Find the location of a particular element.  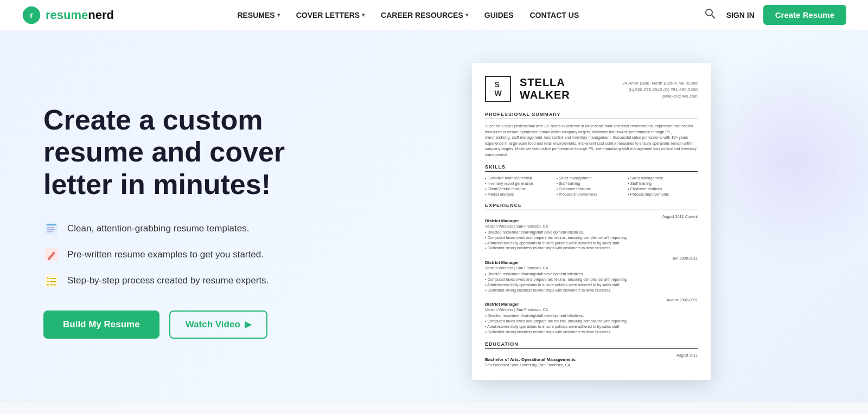

skill-item: Client/Vendor relations is located at coordinates (520, 189).